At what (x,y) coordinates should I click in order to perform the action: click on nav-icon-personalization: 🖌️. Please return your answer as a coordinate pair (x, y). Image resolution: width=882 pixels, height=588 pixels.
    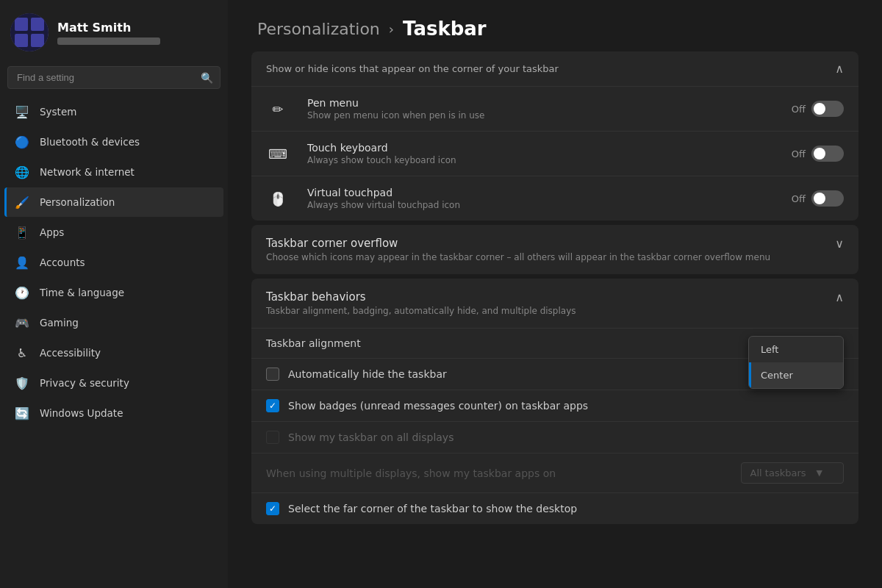
    Looking at the image, I should click on (22, 202).